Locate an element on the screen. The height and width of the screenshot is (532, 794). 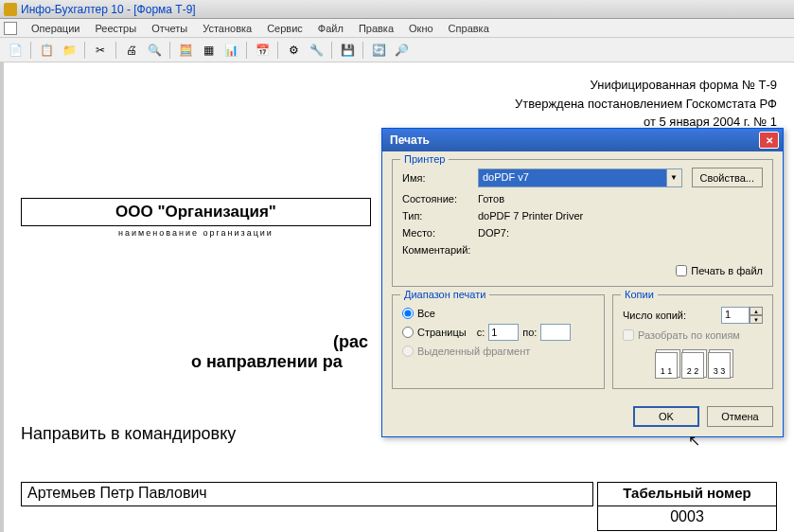
label-place: Место: is located at coordinates (440, 233).